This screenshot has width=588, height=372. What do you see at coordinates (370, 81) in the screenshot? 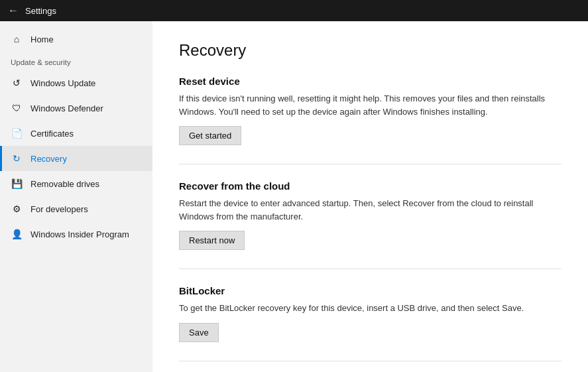
I see `reset-device-title: Reset device` at bounding box center [370, 81].